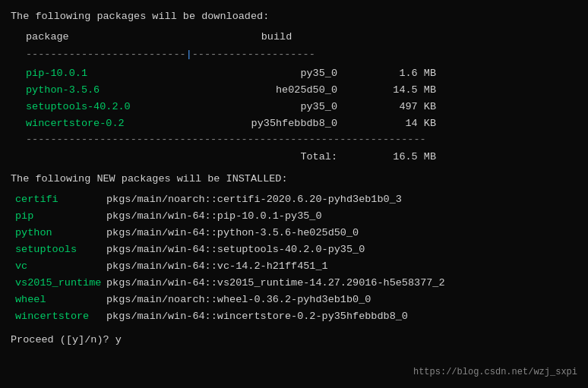 This screenshot has width=588, height=388. Describe the element at coordinates (342, 267) in the screenshot. I see `inst-pkg-path: pkgs/main/win-64::vc-14.2-h21ff451_1` at that location.